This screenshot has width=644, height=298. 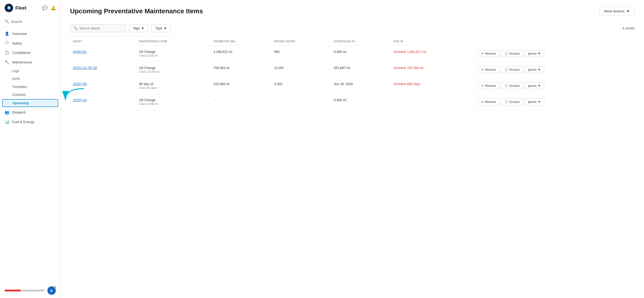 What do you see at coordinates (30, 79) in the screenshot?
I see `sidebar-sub-item-dvir: DVIR` at bounding box center [30, 79].